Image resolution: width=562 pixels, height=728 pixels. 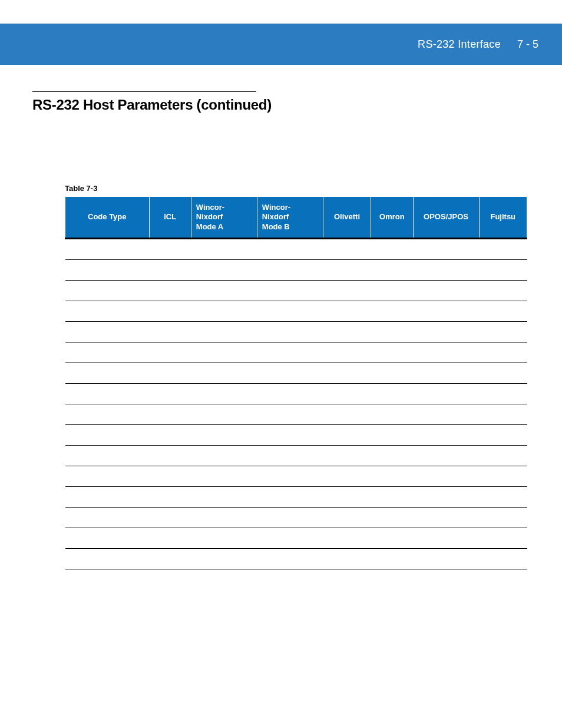 I want to click on col-opos-jpos: OPOS/JPOS, so click(x=446, y=218).